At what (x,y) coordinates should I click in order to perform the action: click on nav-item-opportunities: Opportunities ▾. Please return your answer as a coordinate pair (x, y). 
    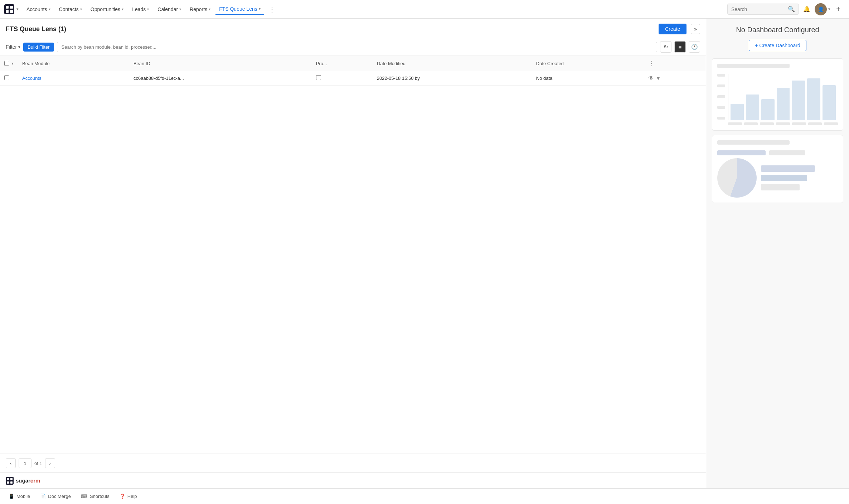
    Looking at the image, I should click on (107, 9).